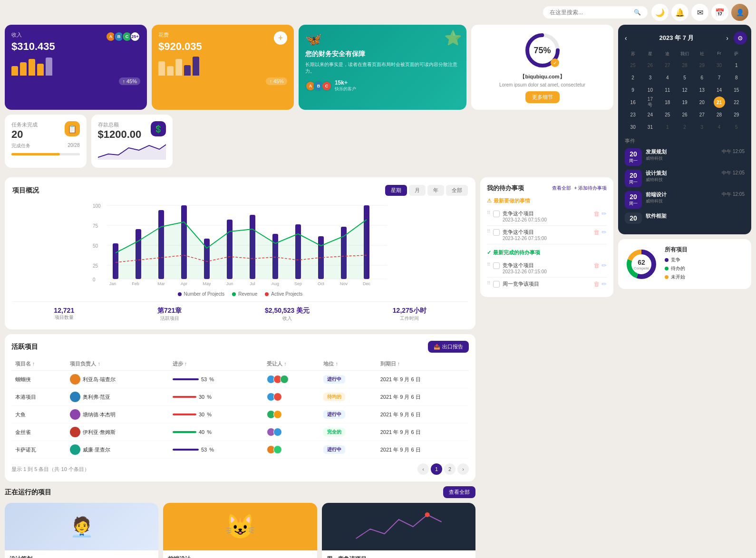 The height and width of the screenshot is (558, 756). What do you see at coordinates (685, 218) in the screenshot?
I see `event-4: 20 软件框架` at bounding box center [685, 218].